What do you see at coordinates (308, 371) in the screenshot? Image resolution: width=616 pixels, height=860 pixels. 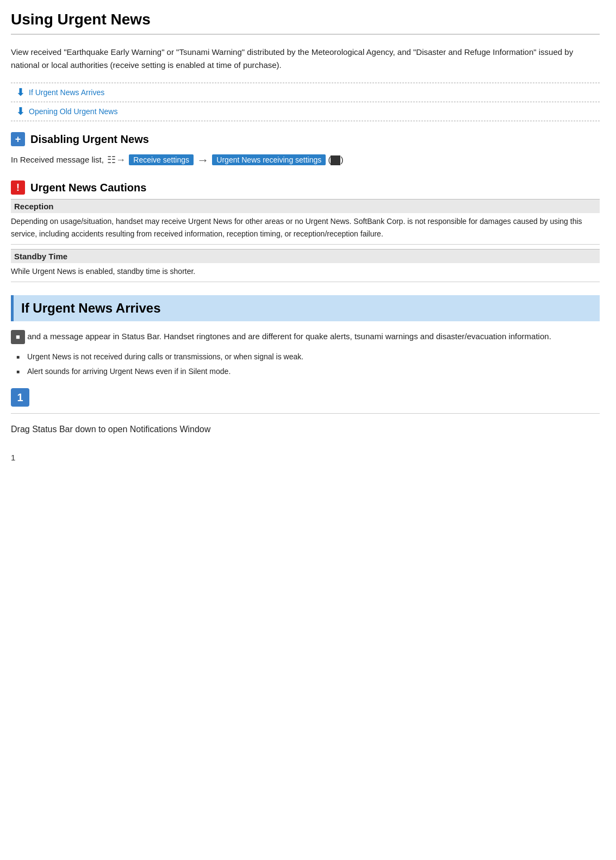 I see `bullet-item-silent: Alert sounds for arriving Urgent News ev…` at bounding box center [308, 371].